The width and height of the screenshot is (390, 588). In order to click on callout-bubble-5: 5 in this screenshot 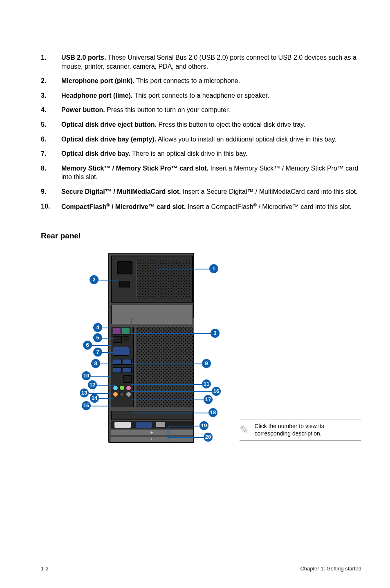, I will do `click(98, 338)`.